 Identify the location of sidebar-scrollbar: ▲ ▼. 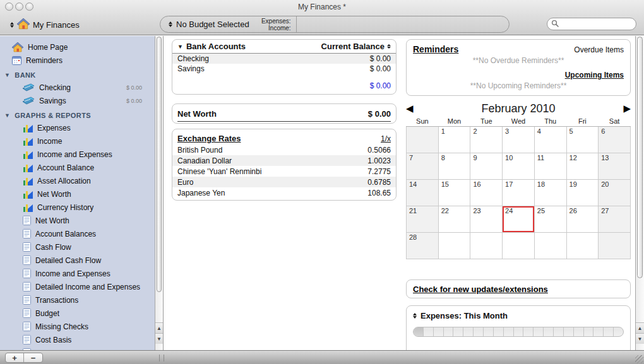
(159, 193).